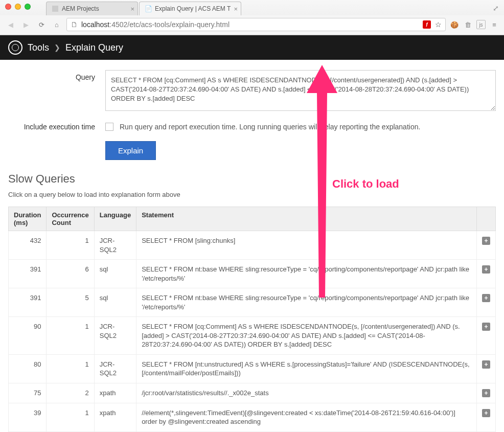 This screenshot has height=432, width=504. I want to click on tab-title: Explain Query | ACS AEM T, so click(193, 9).